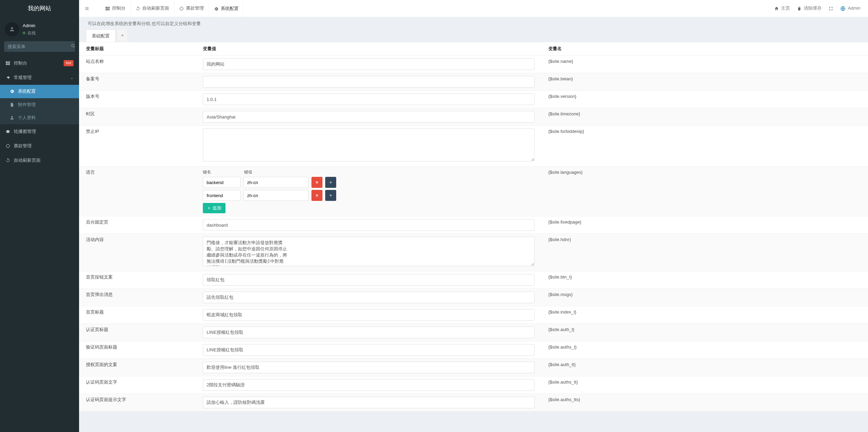 Image resolution: width=868 pixels, height=432 pixels. I want to click on nav-home: 主页, so click(782, 8).